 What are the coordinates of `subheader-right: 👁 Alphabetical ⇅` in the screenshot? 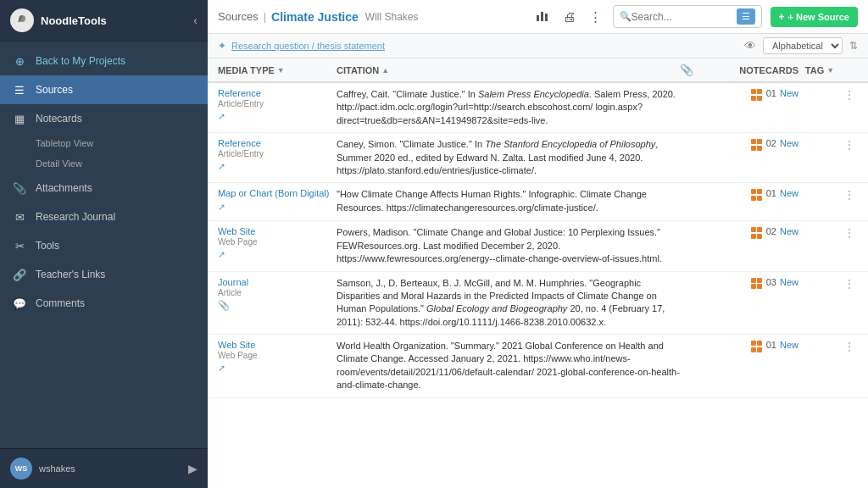 It's located at (801, 46).